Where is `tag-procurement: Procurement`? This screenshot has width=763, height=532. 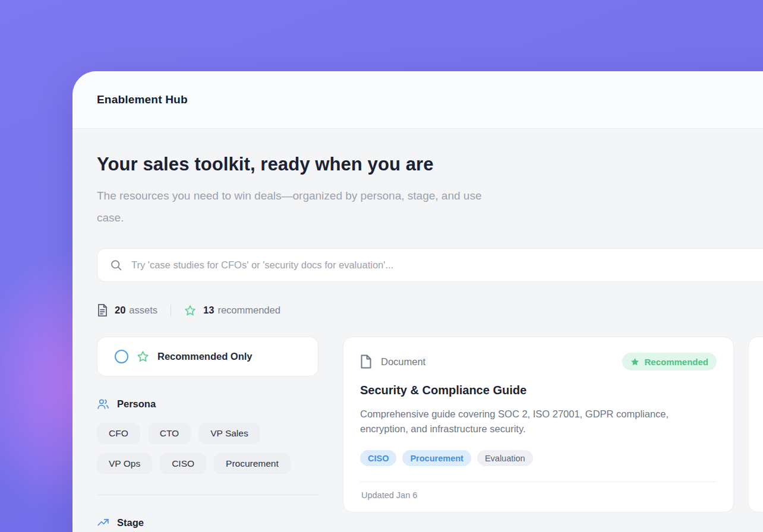 tag-procurement: Procurement is located at coordinates (436, 458).